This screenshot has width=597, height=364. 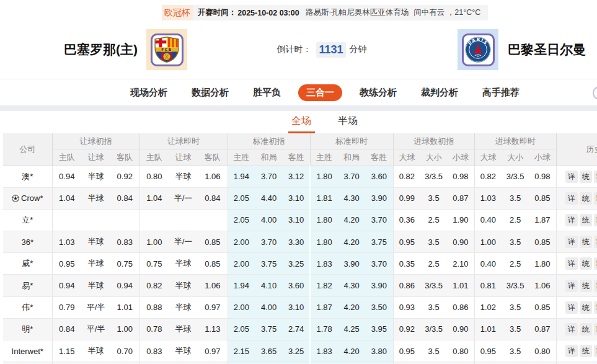 I want to click on nav-data-analysis: 数据分析, so click(x=210, y=93).